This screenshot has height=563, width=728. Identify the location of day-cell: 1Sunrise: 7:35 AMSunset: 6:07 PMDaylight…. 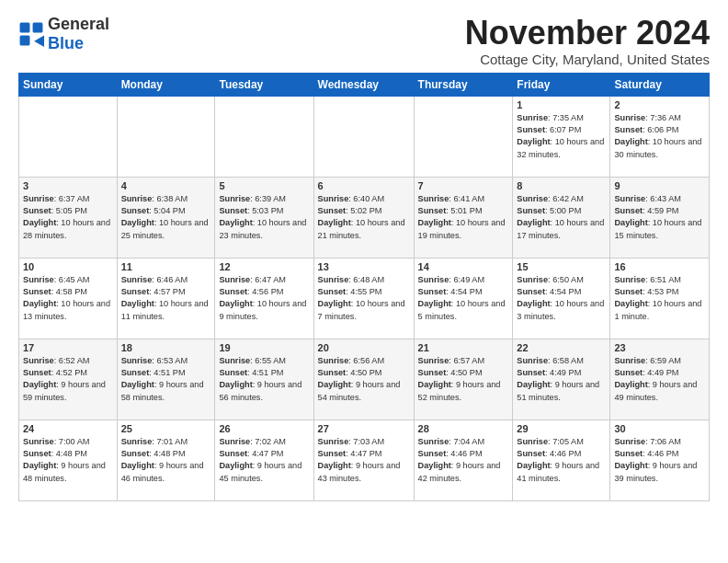
(562, 136).